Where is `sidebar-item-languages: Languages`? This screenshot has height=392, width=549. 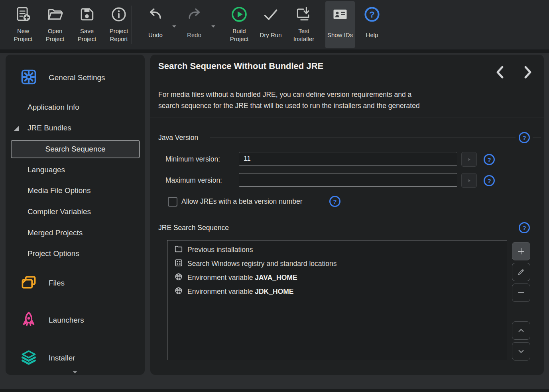 sidebar-item-languages: Languages is located at coordinates (46, 170).